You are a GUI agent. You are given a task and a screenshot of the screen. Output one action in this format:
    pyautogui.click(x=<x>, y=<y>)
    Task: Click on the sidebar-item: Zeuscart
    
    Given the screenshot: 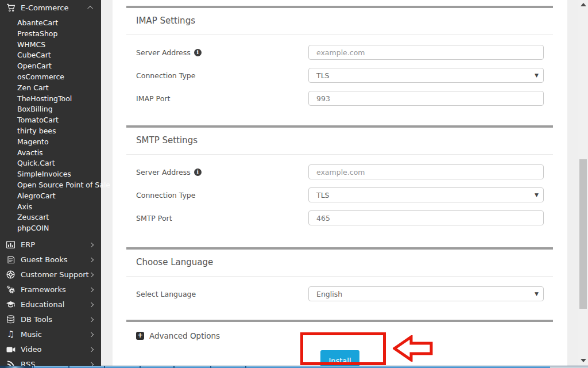 What is the action you would take?
    pyautogui.click(x=59, y=217)
    